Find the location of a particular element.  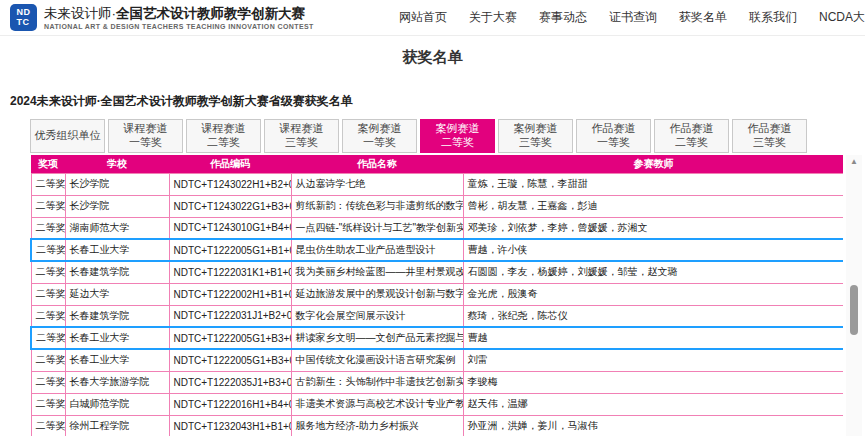

cell-school: 徐州工程学院 is located at coordinates (117, 426).